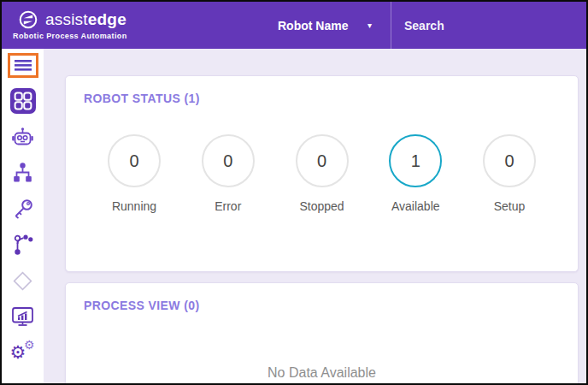 Image resolution: width=588 pixels, height=385 pixels. What do you see at coordinates (65, 26) in the screenshot?
I see `brand-logo: assistedge Robotic Process Automation` at bounding box center [65, 26].